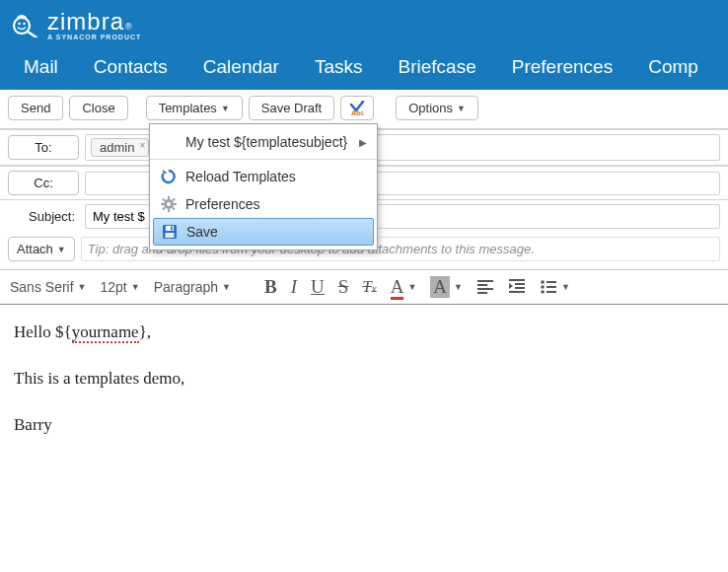  What do you see at coordinates (292, 108) in the screenshot?
I see `save-draft-button: Save Draft` at bounding box center [292, 108].